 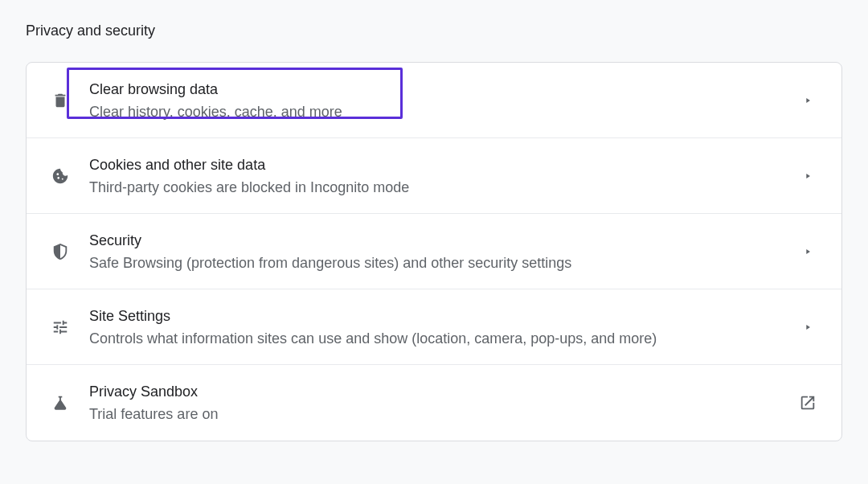 I want to click on row-subtitle: Trial features are on, so click(x=444, y=414).